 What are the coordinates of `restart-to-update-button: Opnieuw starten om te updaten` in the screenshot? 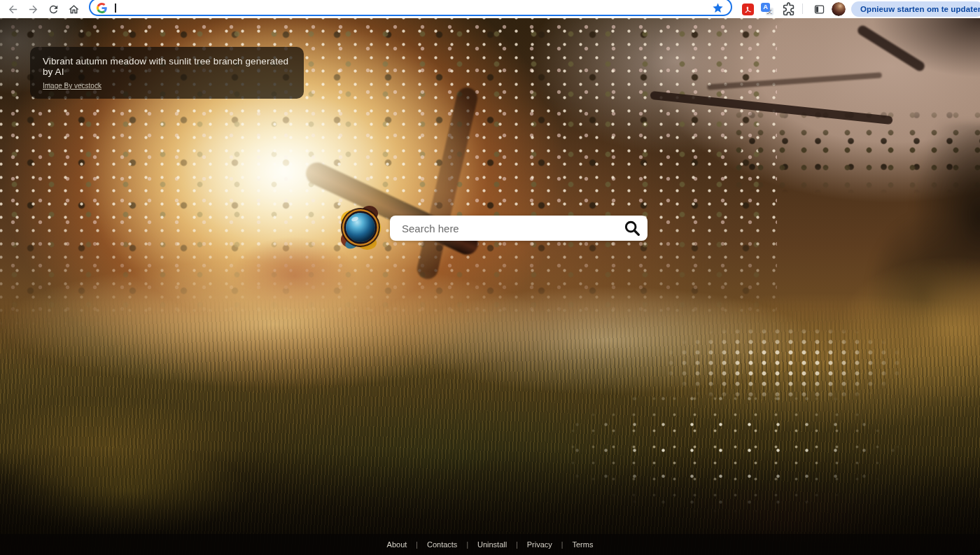 It's located at (916, 9).